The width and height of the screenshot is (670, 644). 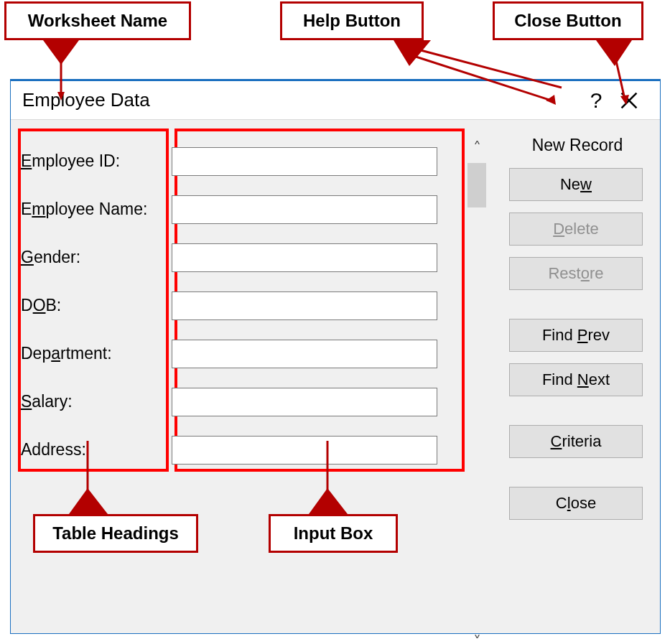 I want to click on label-department: Department:, so click(x=96, y=353).